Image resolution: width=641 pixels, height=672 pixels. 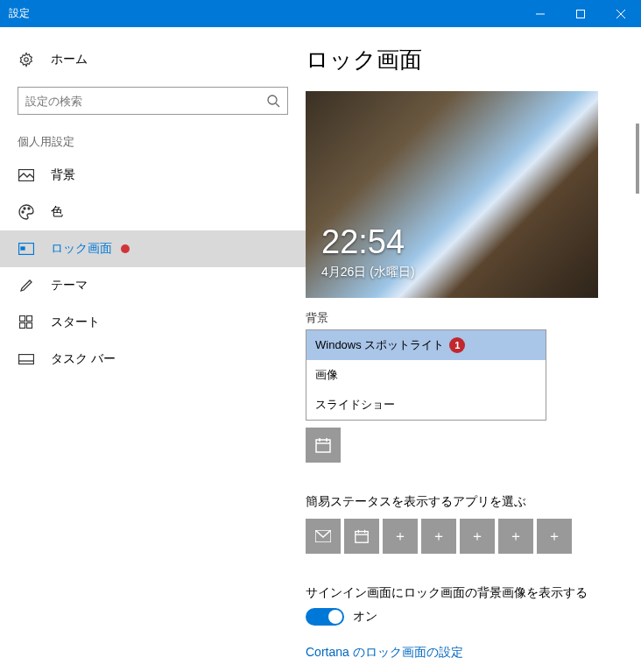 I want to click on nav-label: ロック画面, so click(x=81, y=249).